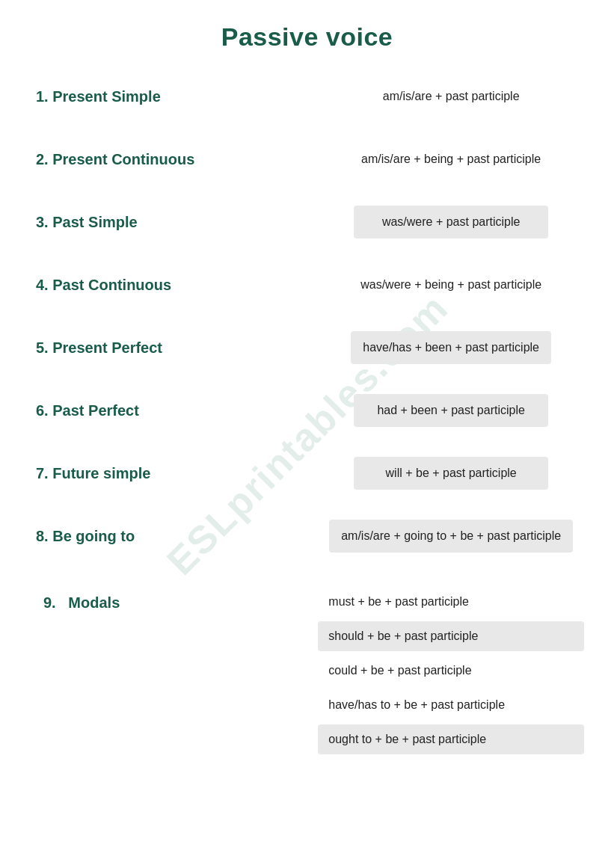 The height and width of the screenshot is (868, 614). I want to click on row-present-perfect-label: 5. Present Perfect, so click(174, 348).